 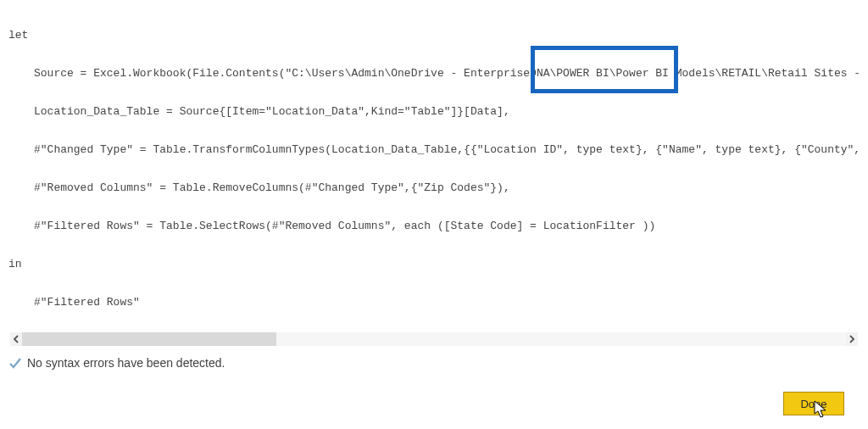 What do you see at coordinates (434, 339) in the screenshot?
I see `horizontal-scrollbar` at bounding box center [434, 339].